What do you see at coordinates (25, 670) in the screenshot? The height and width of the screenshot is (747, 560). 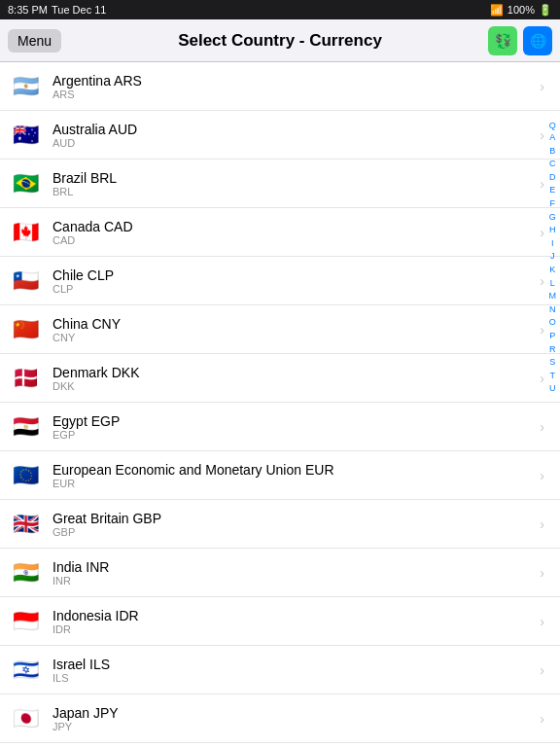 I see `country-flag: 🇮🇱` at bounding box center [25, 670].